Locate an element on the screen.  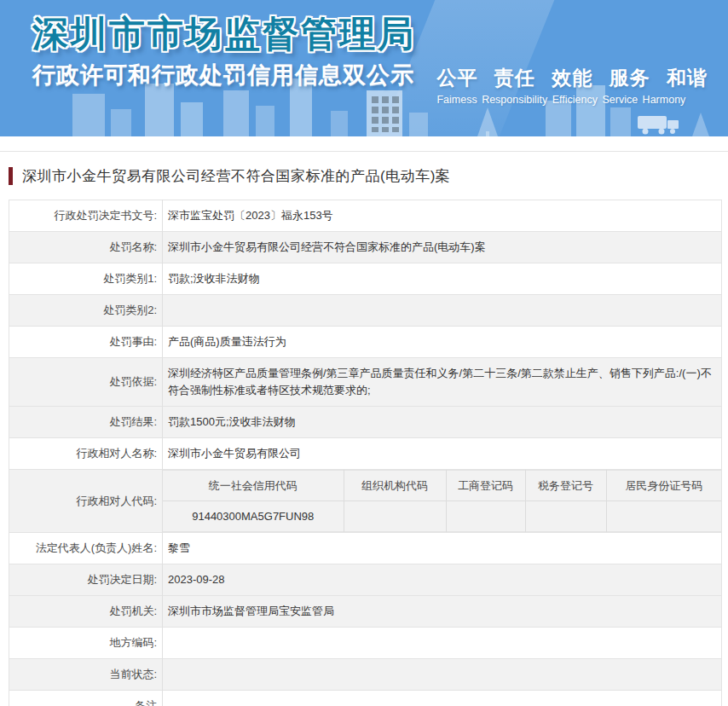
row-label: 行政处罚决定书文号: is located at coordinates (86, 217).